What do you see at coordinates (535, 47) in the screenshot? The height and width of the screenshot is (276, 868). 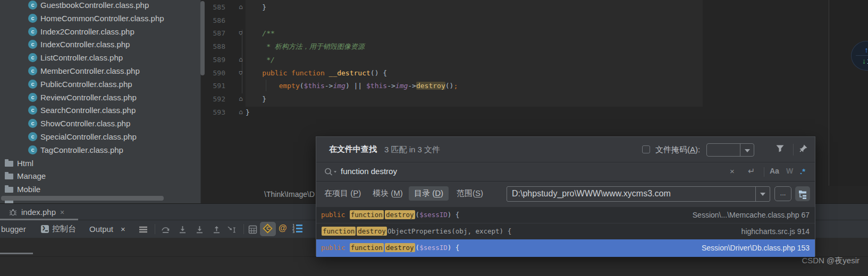 I see `code-line: 588 * 析构方法，用于销毁图像资源` at bounding box center [535, 47].